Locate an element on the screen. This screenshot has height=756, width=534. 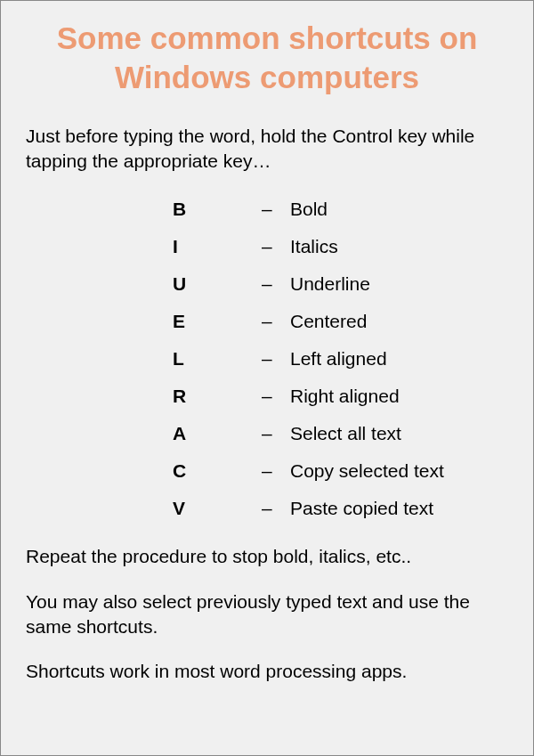
intro-text: Just before typing the word, hold the Co… is located at coordinates (267, 150).